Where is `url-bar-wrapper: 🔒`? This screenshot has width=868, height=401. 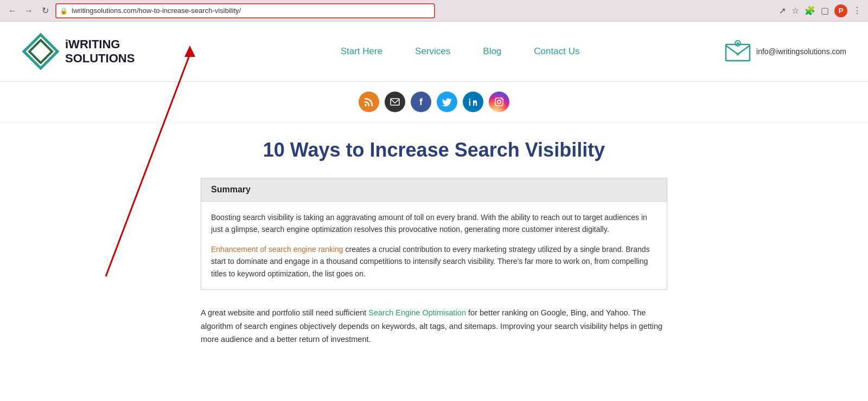
url-bar-wrapper: 🔒 is located at coordinates (245, 11).